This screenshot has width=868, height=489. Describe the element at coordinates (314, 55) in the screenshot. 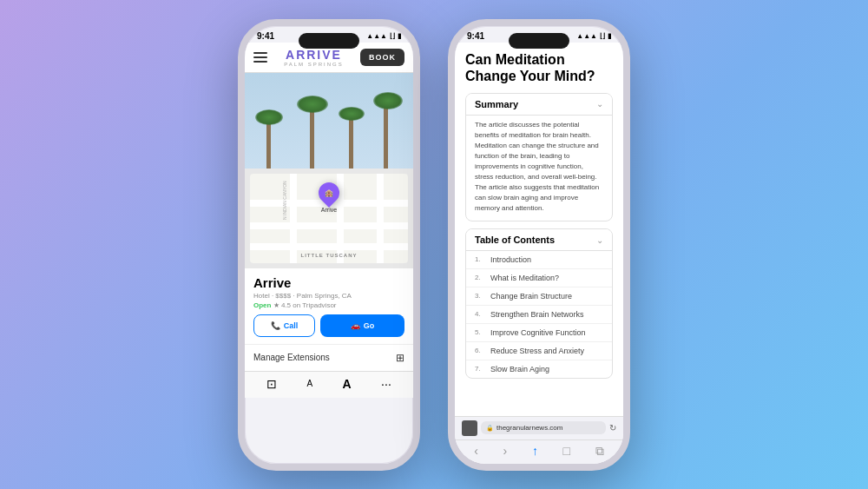

I see `logo-title: ARRIVE` at that location.